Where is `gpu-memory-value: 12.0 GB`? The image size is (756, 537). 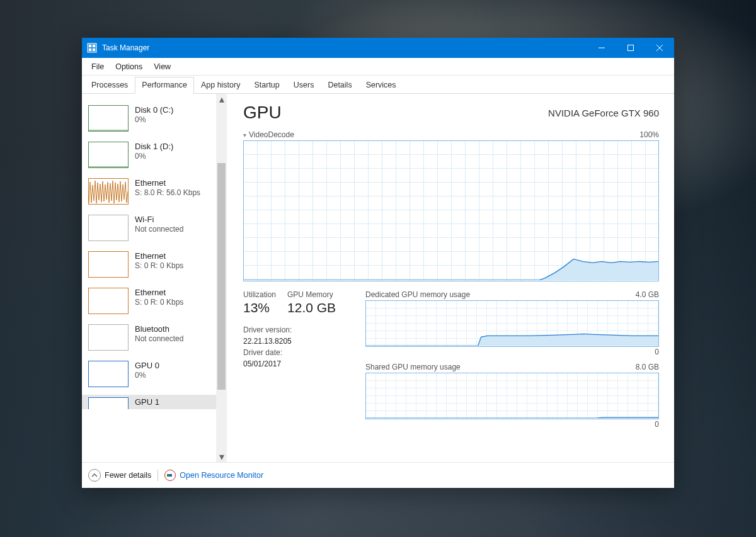
gpu-memory-value: 12.0 GB is located at coordinates (311, 308).